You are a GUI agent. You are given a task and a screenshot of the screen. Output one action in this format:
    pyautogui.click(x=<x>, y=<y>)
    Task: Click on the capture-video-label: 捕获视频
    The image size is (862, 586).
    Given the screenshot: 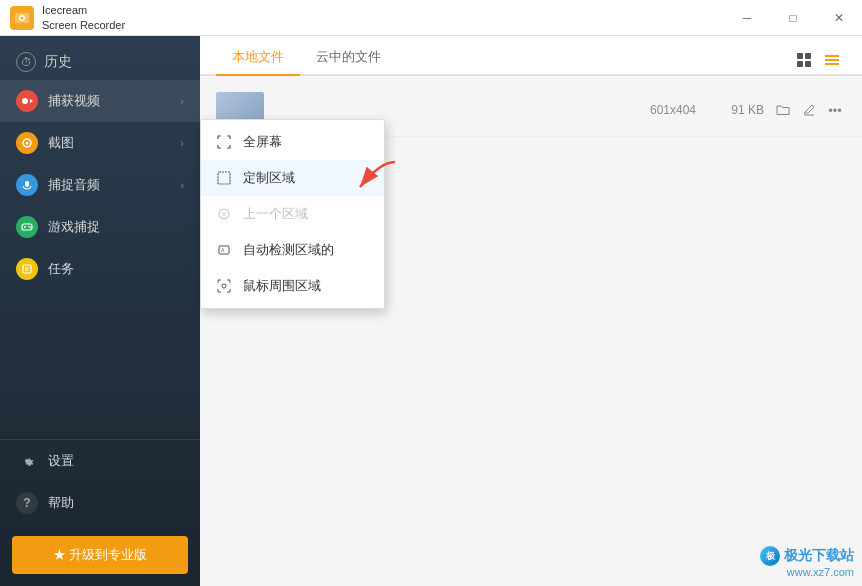 What is the action you would take?
    pyautogui.click(x=114, y=101)
    